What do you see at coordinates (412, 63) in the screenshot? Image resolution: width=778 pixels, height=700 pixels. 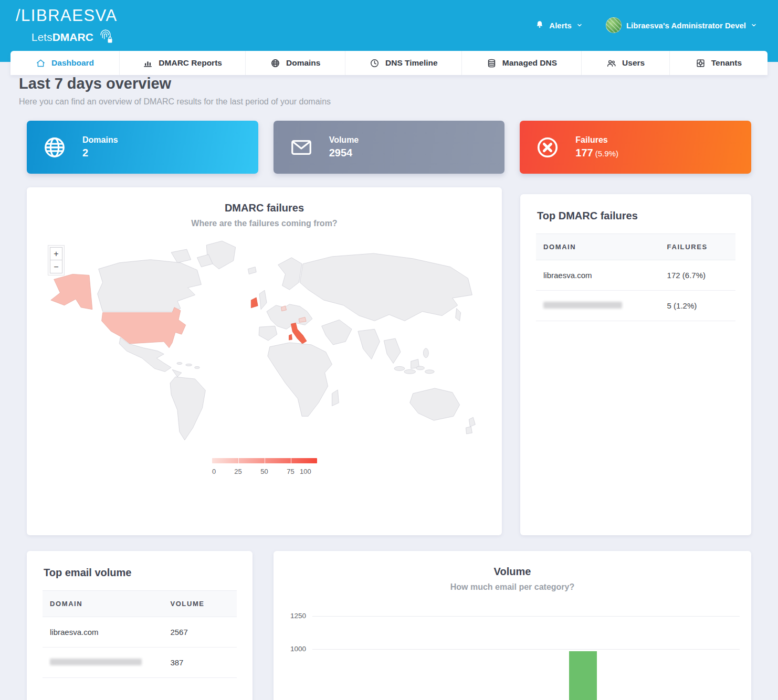 I see `tab-label: DNS Timeline` at bounding box center [412, 63].